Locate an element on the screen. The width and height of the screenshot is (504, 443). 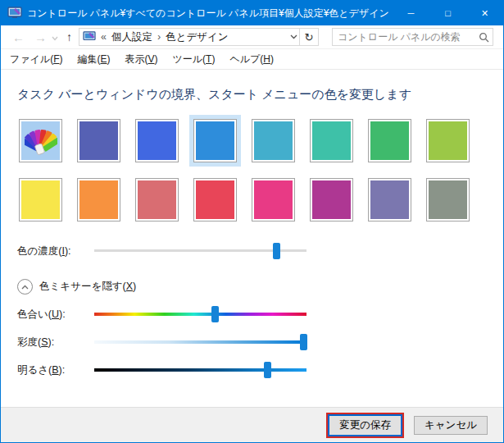
intensity-slider-thumb is located at coordinates (277, 251).